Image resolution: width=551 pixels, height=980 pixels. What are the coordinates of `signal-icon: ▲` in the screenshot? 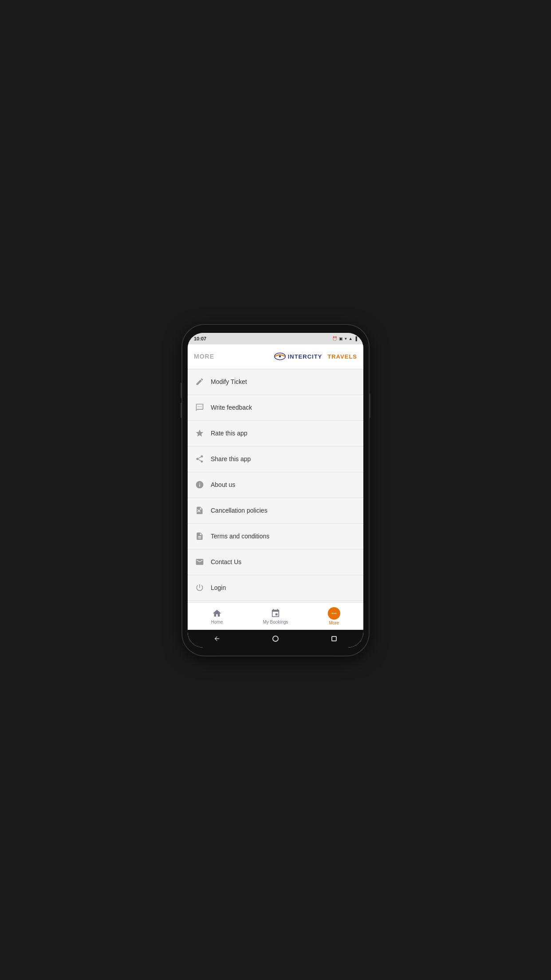 It's located at (350, 339).